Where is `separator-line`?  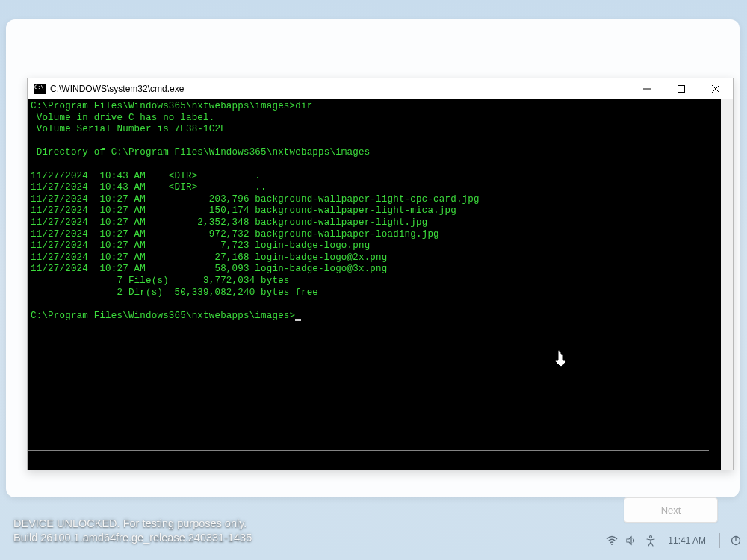 separator-line is located at coordinates (368, 451).